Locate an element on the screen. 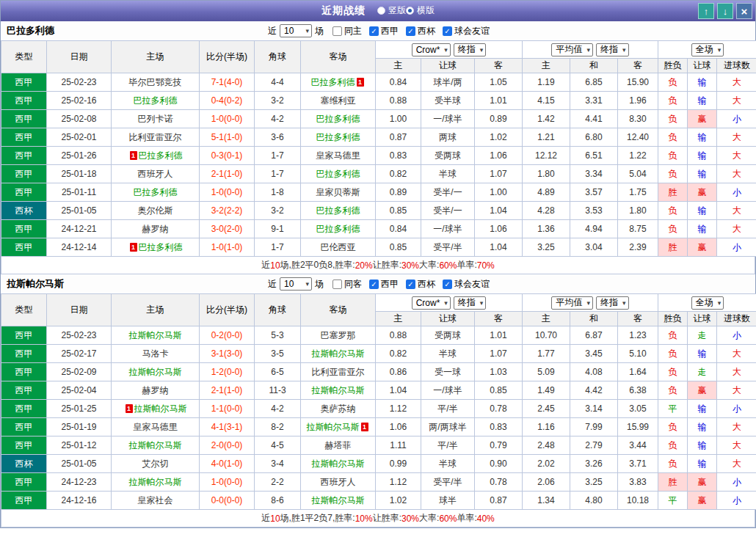 The width and height of the screenshot is (756, 537). avg-away-cell: 15.99 is located at coordinates (639, 427).